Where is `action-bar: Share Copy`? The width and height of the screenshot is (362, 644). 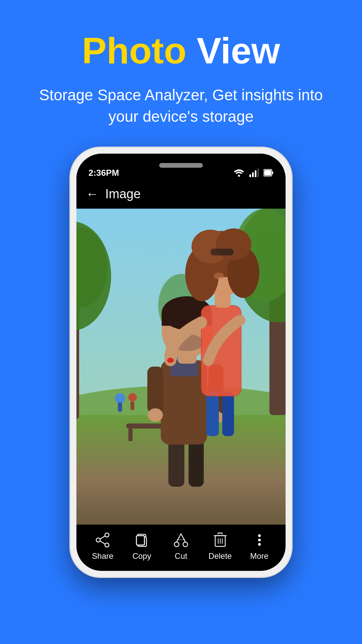
action-bar: Share Copy is located at coordinates (181, 548).